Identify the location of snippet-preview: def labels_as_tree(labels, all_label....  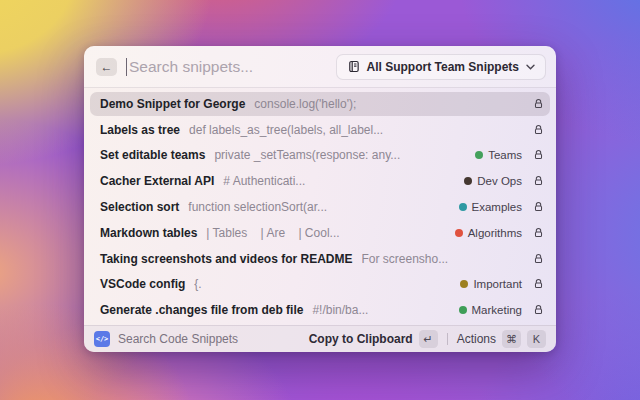
(286, 130).